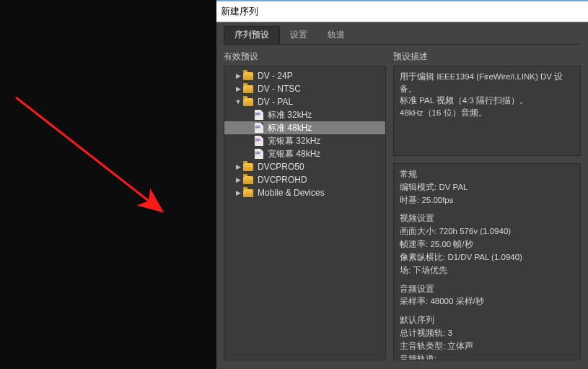 This screenshot has width=588, height=369. I want to click on tree-folder: ▶Mobile & Devices, so click(304, 193).